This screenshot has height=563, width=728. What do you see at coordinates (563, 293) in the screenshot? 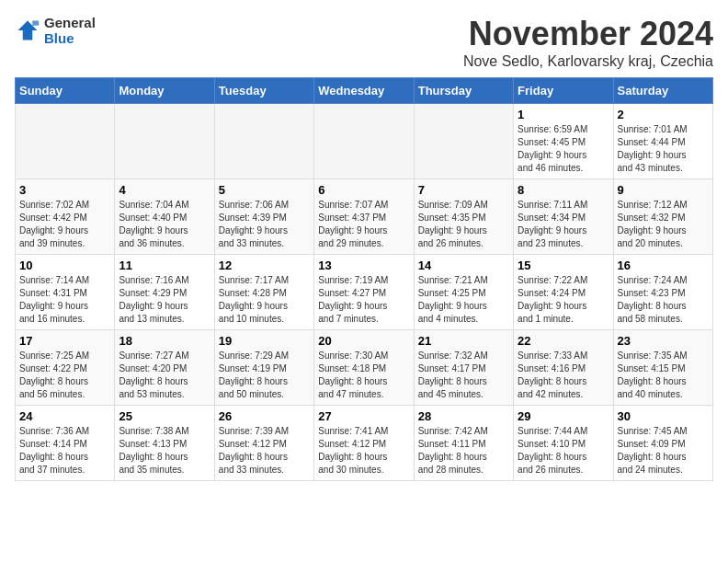
I see `calendar-cell: 15Sunrise: 7:22 AMSunset: 4:24 PMDayligh…` at bounding box center [563, 293].